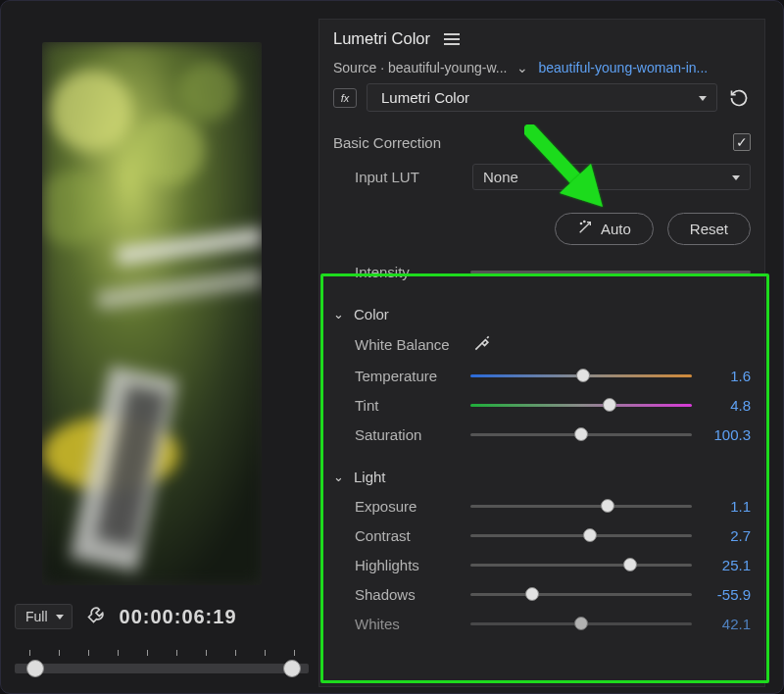 This screenshot has height=694, width=784. Describe the element at coordinates (162, 665) in the screenshot. I see `timeline-scrub` at that location.